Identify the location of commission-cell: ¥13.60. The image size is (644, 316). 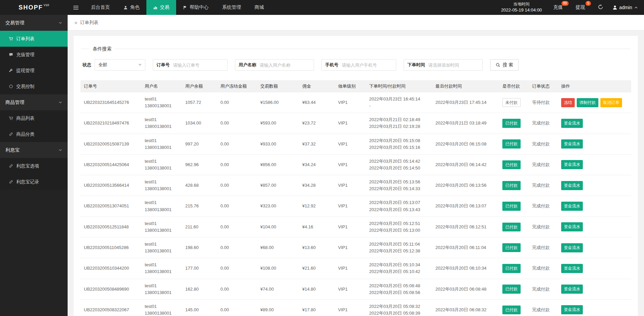
(317, 248).